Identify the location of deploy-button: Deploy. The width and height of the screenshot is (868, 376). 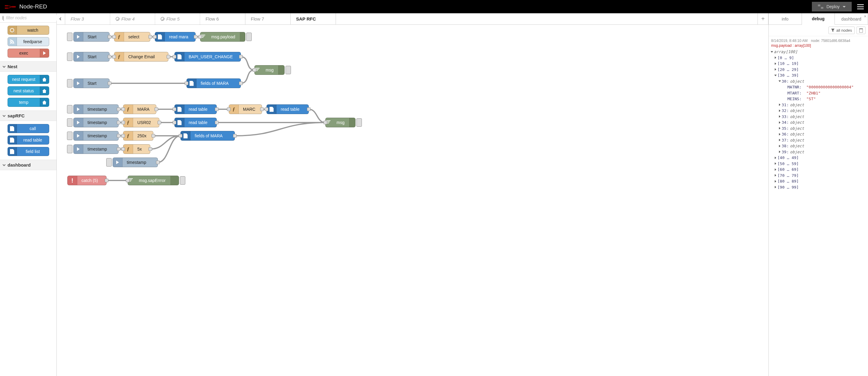
(832, 7).